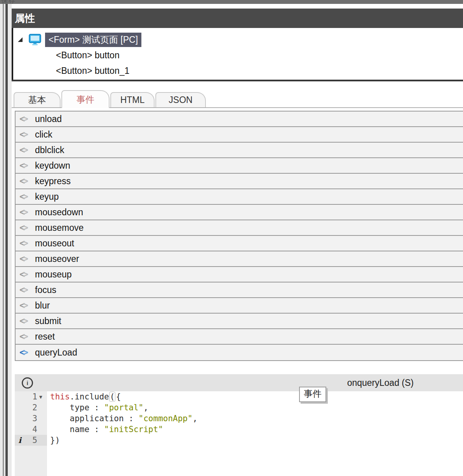 This screenshot has height=476, width=463. Describe the element at coordinates (31, 440) in the screenshot. I see `line-gutter: i 5` at that location.